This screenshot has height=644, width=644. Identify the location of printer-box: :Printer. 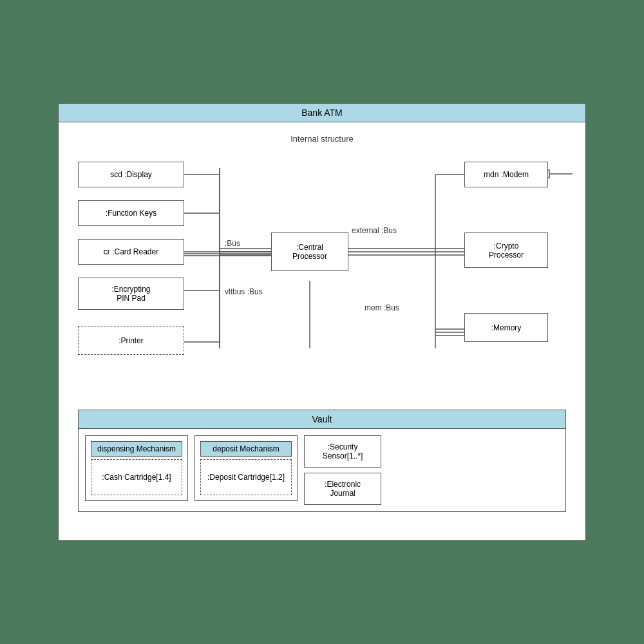
(131, 340).